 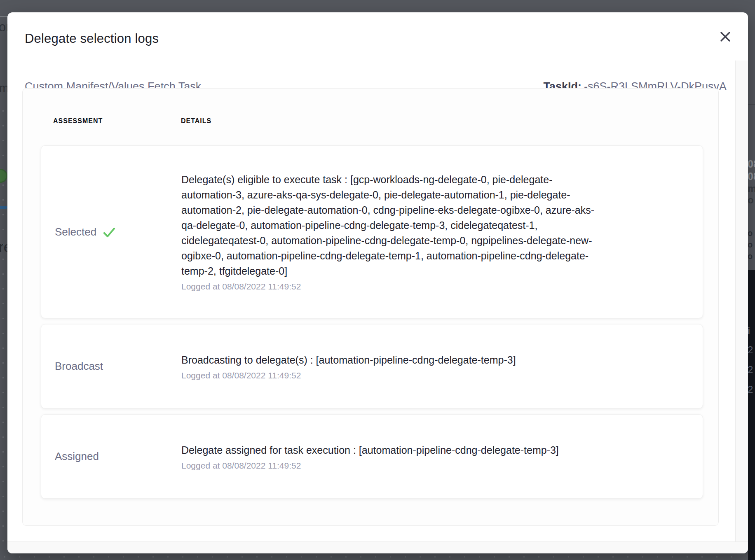 What do you see at coordinates (389, 450) in the screenshot?
I see `log-message: Delegate assigned for task execution : […` at bounding box center [389, 450].